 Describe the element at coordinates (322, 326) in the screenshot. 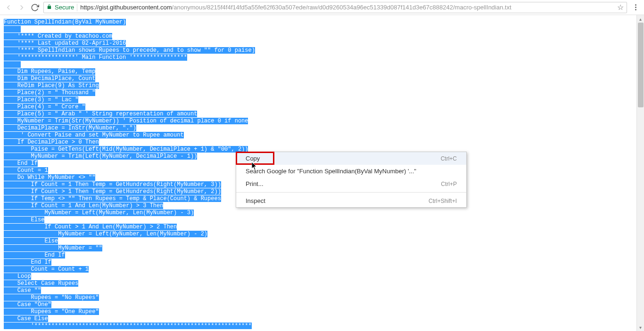

I see `code-line: '***************************************…` at that location.